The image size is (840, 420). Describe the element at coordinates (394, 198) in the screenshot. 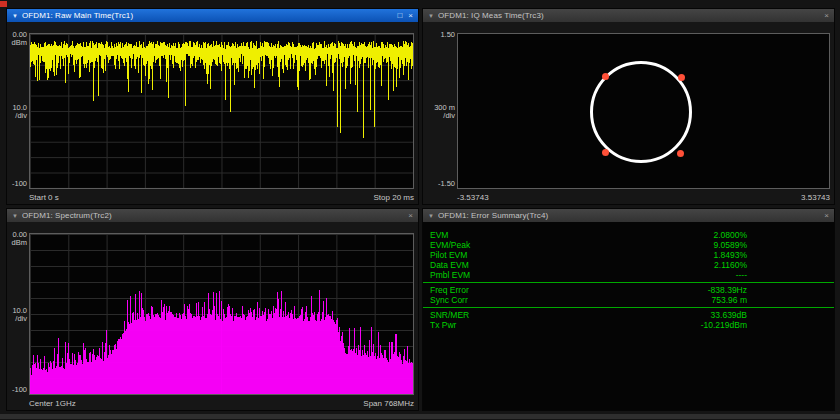

I see `stop-label: Stop 20 ms` at that location.